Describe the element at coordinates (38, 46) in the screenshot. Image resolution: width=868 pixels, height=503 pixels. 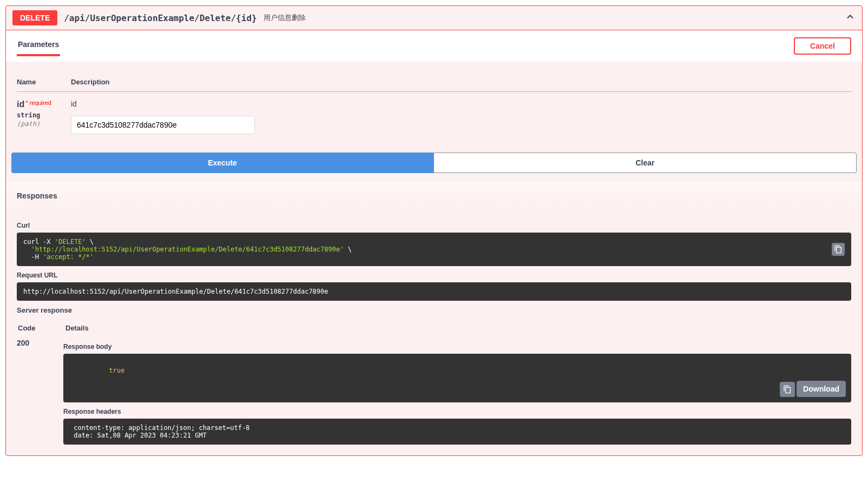
I see `tab-parameters: Parameters` at that location.